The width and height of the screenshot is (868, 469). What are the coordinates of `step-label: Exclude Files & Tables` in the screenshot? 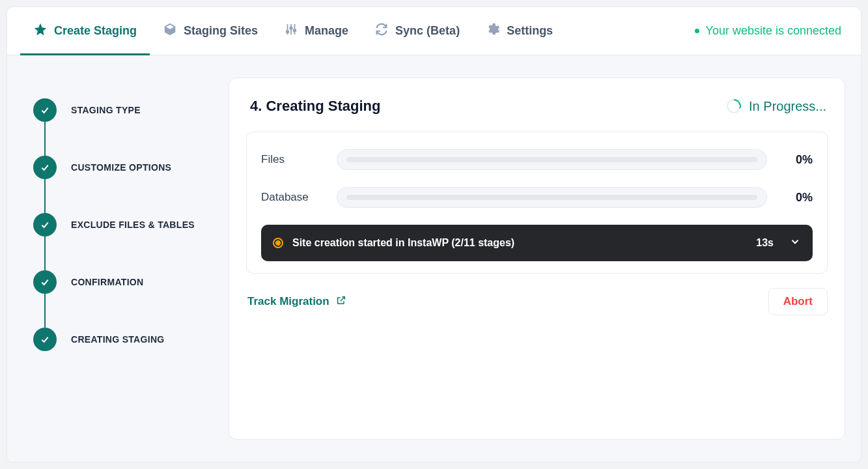 It's located at (133, 225).